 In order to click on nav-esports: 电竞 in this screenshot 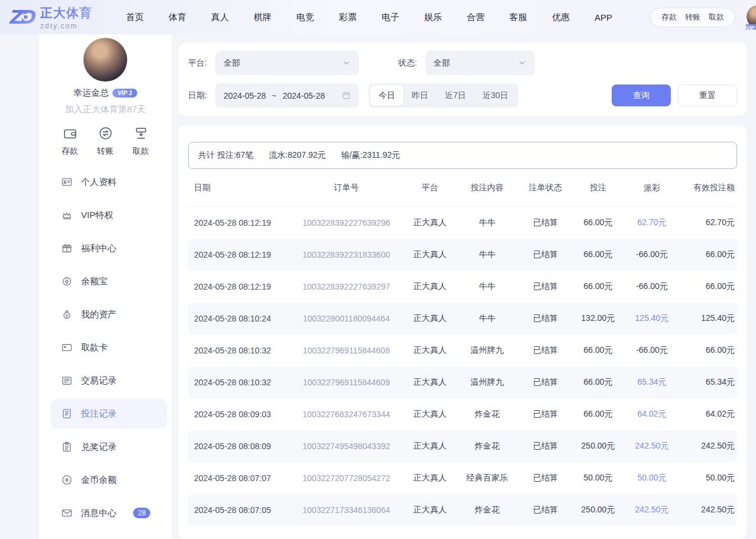, I will do `click(305, 18)`.